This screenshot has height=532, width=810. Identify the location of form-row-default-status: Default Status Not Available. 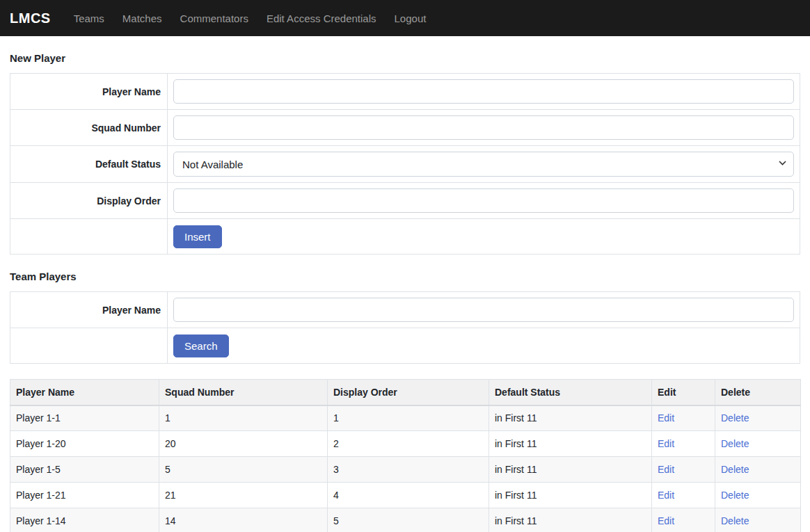
(405, 164).